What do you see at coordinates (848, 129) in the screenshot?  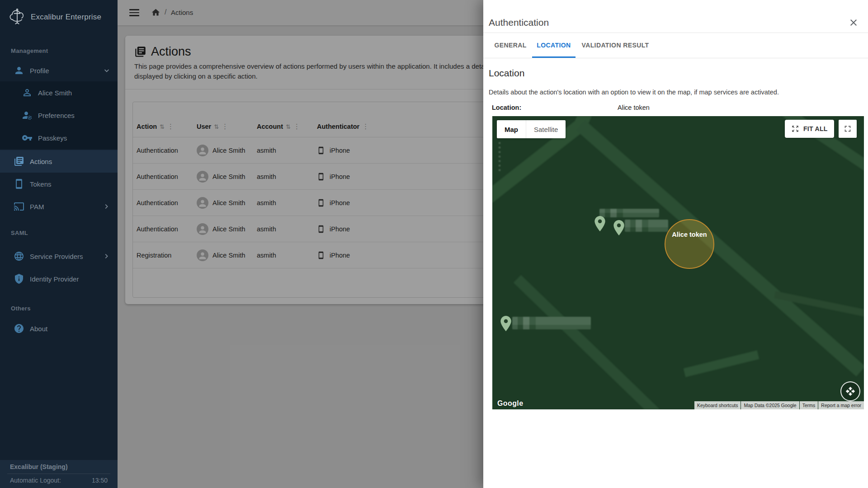 I see `fullscreen-icon` at bounding box center [848, 129].